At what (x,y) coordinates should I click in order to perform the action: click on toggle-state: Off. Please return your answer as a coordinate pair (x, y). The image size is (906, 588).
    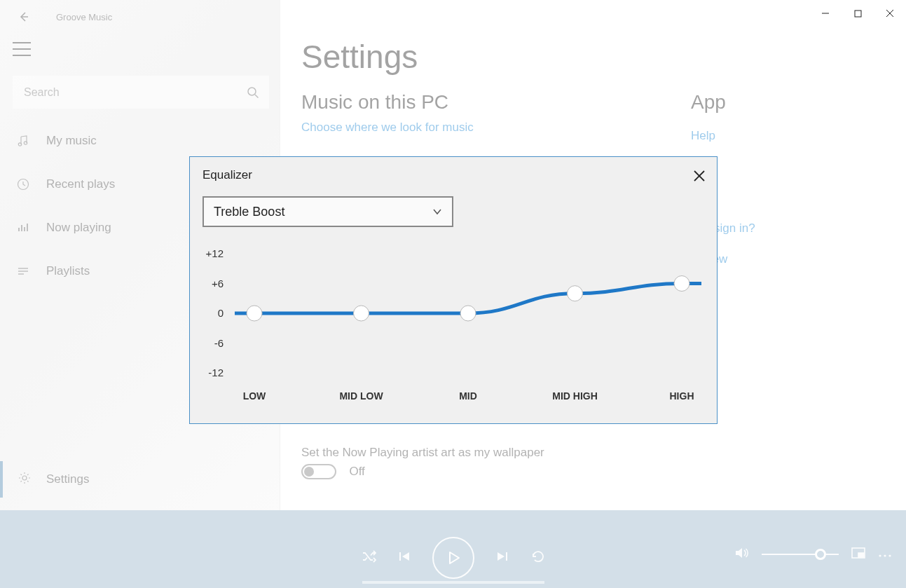
    Looking at the image, I should click on (357, 471).